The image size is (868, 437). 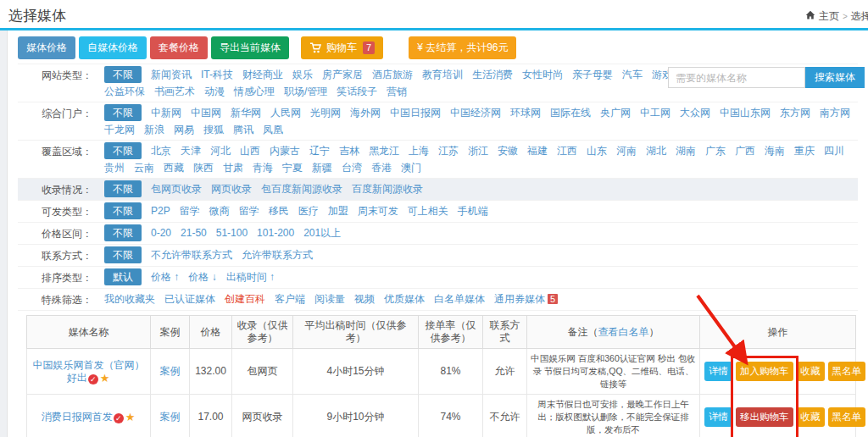 I want to click on filter-option: 51-100, so click(x=232, y=233).